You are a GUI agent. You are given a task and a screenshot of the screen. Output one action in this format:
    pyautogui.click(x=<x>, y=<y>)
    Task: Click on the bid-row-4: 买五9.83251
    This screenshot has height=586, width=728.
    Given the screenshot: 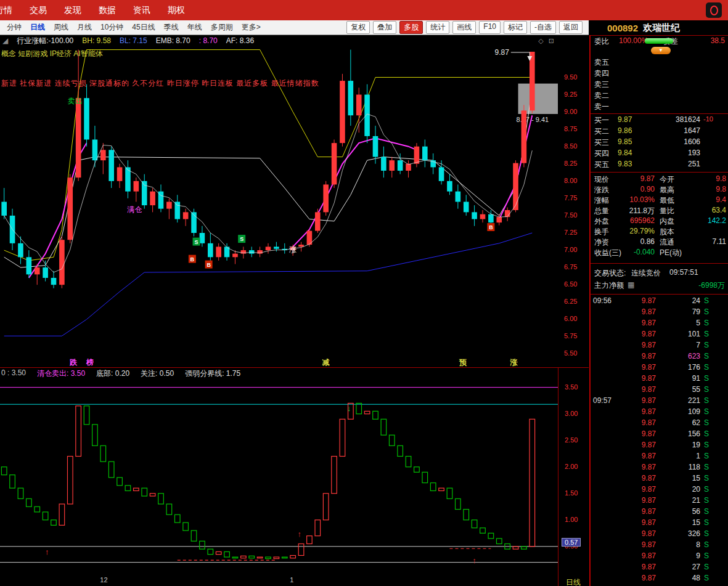 What is the action you would take?
    pyautogui.click(x=660, y=165)
    